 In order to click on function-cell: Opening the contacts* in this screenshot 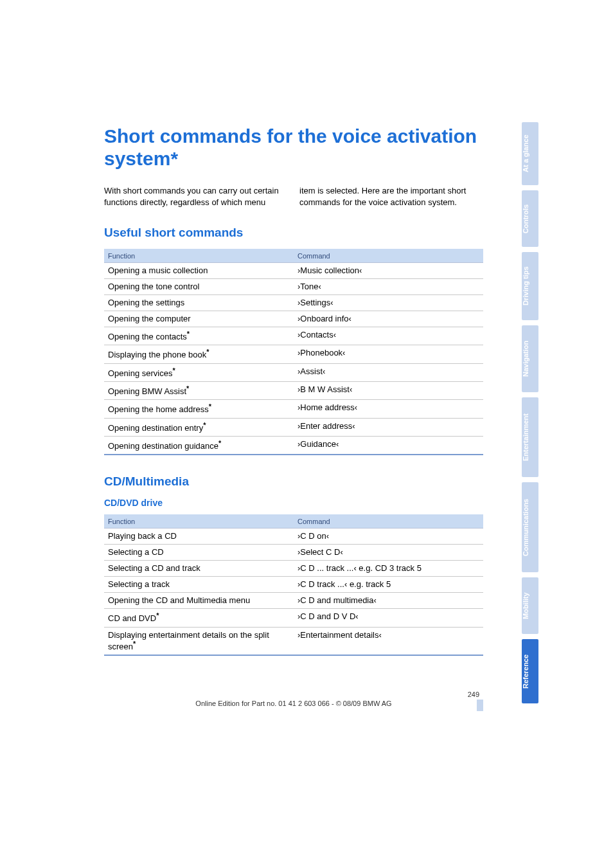, I will do `click(199, 336)`.